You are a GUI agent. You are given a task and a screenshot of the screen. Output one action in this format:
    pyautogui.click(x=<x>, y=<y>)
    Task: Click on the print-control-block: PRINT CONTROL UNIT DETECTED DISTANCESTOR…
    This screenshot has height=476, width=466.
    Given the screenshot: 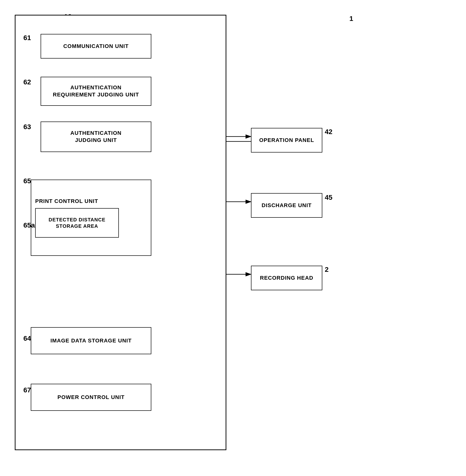 What is the action you would take?
    pyautogui.click(x=91, y=218)
    